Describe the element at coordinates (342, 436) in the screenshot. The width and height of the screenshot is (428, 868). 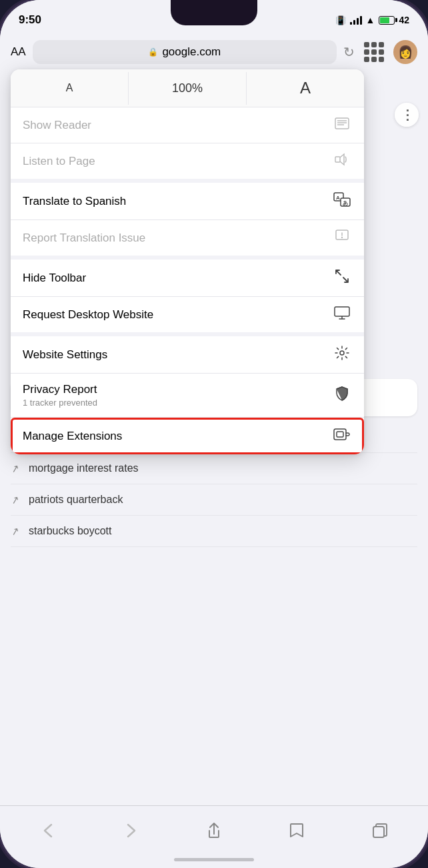
I see `extensions-icon` at that location.